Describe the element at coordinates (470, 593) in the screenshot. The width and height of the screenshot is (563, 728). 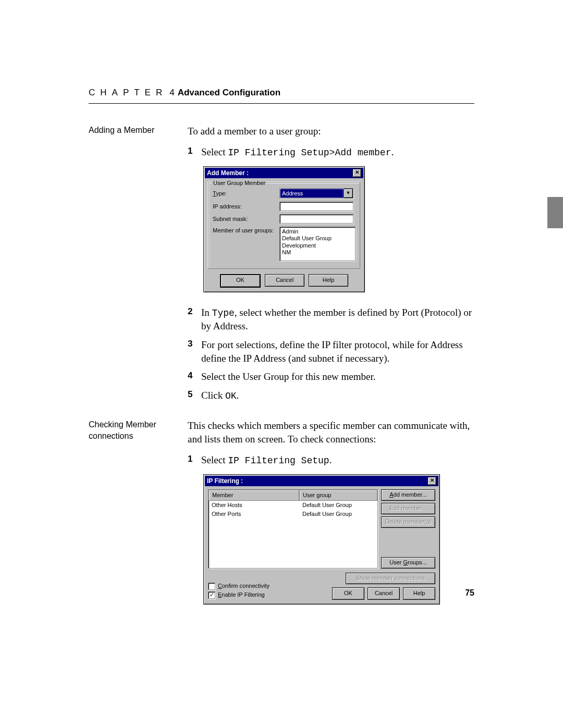
I see `page-number: 75` at that location.